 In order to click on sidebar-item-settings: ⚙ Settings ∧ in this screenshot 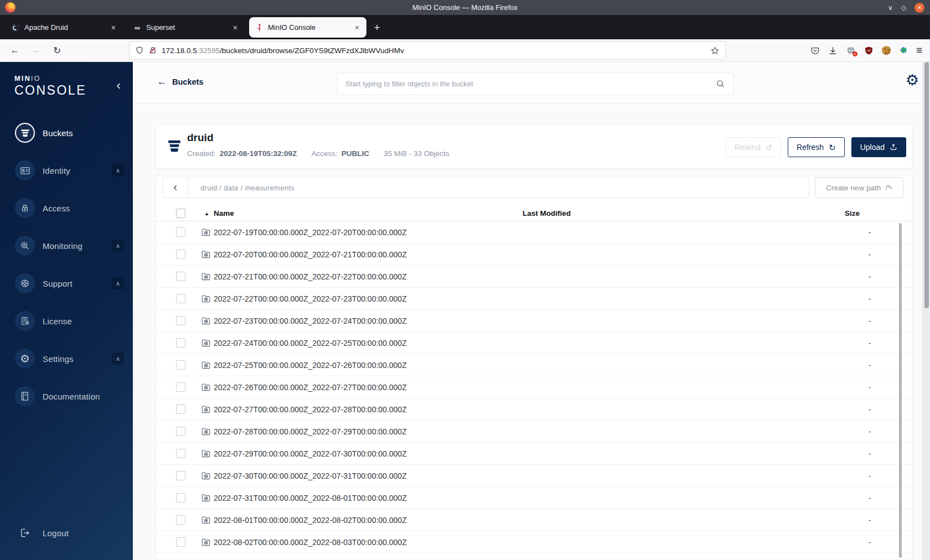, I will do `click(66, 359)`.